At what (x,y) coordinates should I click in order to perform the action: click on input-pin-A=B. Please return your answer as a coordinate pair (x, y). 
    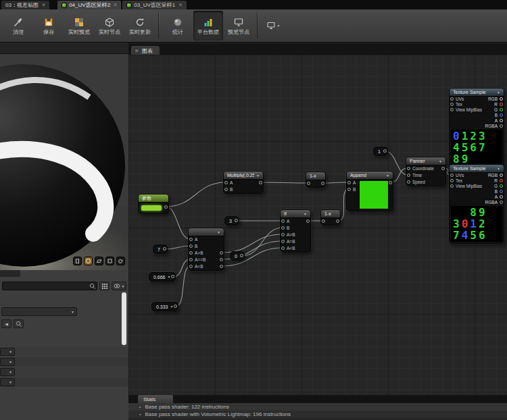
    Looking at the image, I should click on (283, 242).